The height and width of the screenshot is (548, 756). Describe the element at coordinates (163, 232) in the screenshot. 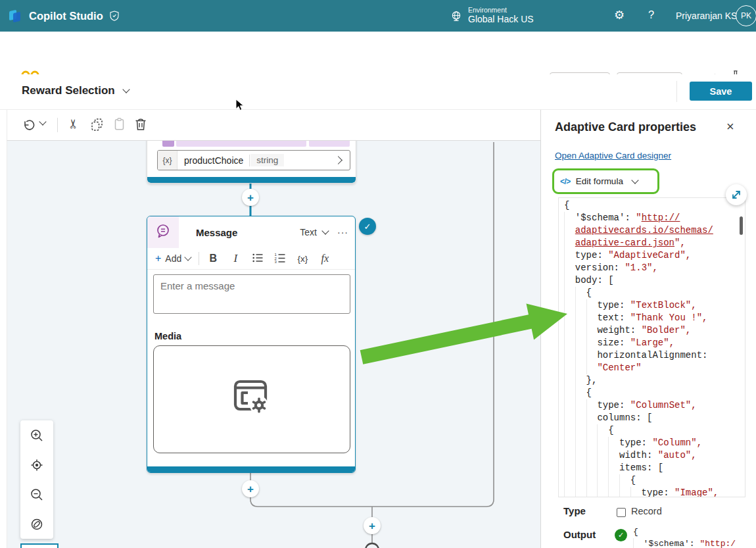

I see `message-bubble-icon` at that location.